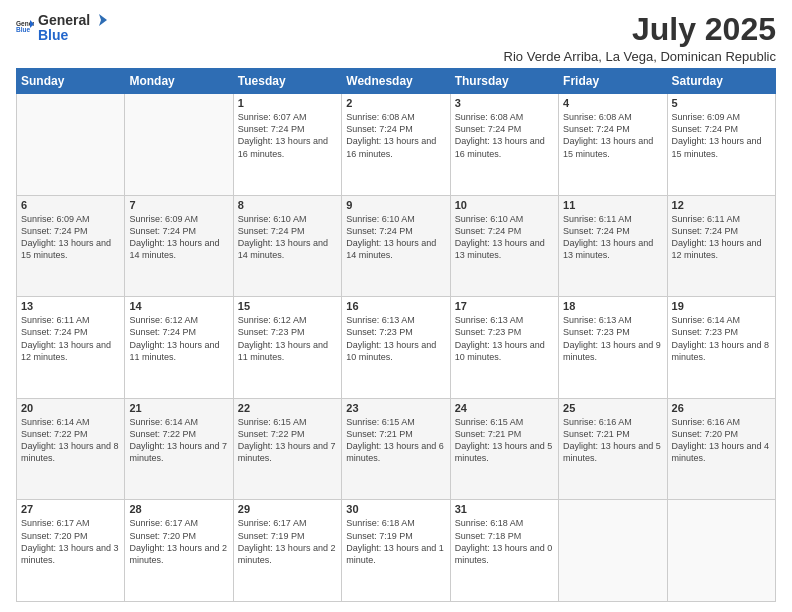  Describe the element at coordinates (287, 82) in the screenshot. I see `weekday-header-tuesday: Tuesday` at that location.